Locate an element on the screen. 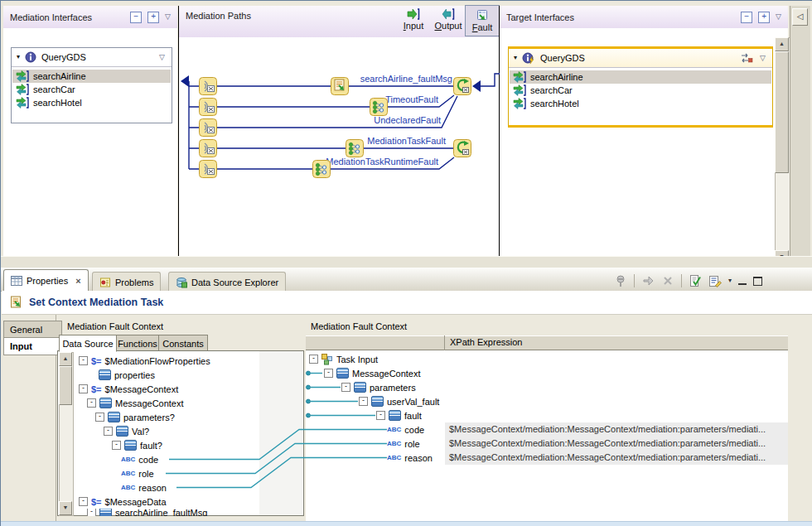 The width and height of the screenshot is (812, 526). tab-functions: Functions is located at coordinates (138, 343).